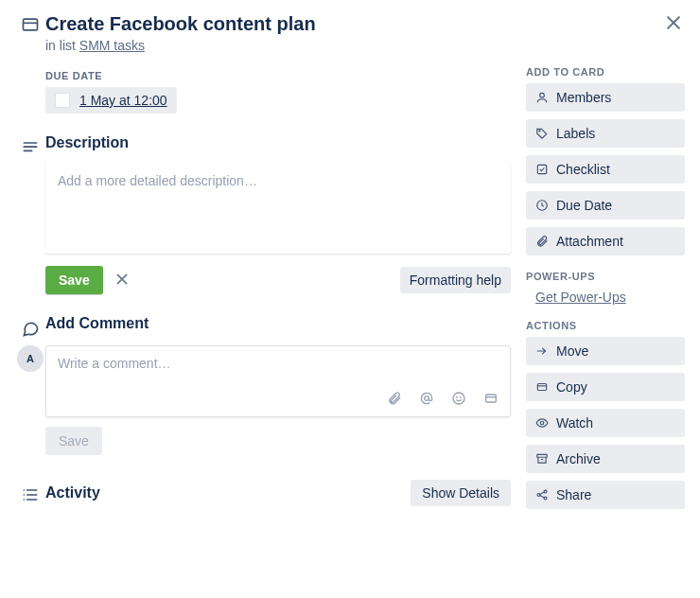 The width and height of the screenshot is (700, 598). I want to click on activity-icon, so click(30, 495).